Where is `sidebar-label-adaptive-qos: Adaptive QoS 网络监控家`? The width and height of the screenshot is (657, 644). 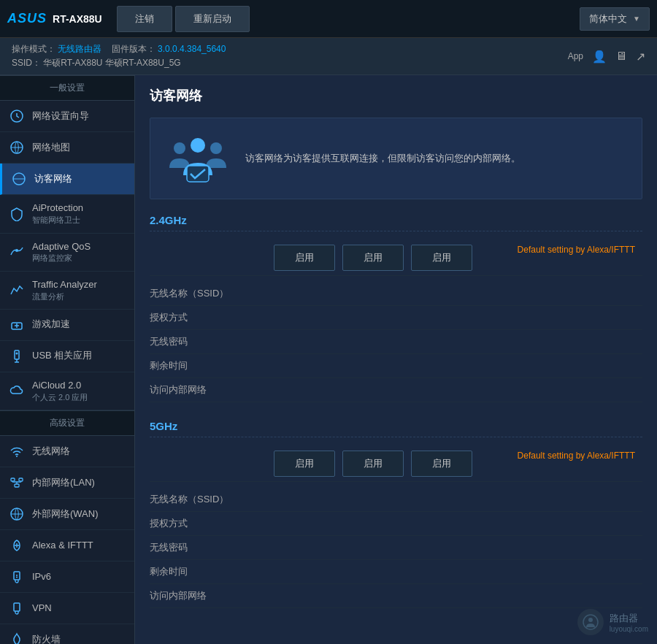
sidebar-label-adaptive-qos: Adaptive QoS 网络监控家 is located at coordinates (61, 253).